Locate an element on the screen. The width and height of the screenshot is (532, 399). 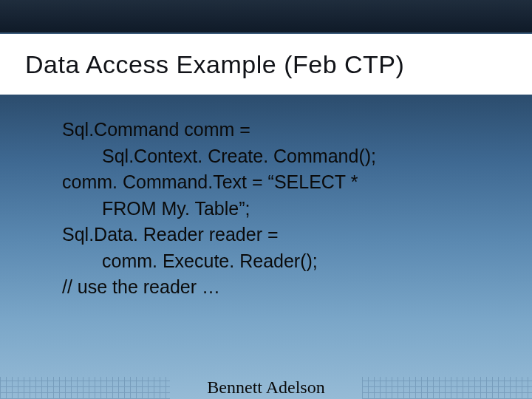
code-line-5: Sql.Data. Reader reader = is located at coordinates (282, 235).